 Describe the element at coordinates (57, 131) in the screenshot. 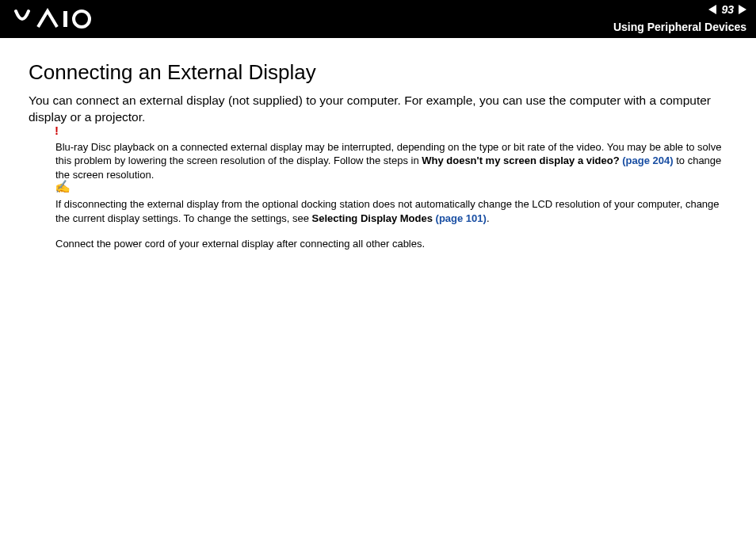

I see `warning-icon: !` at that location.